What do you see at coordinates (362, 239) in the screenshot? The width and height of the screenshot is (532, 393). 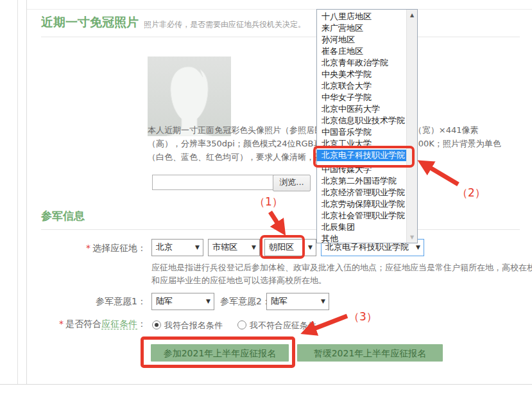 I see `list-item: 其他` at bounding box center [362, 239].